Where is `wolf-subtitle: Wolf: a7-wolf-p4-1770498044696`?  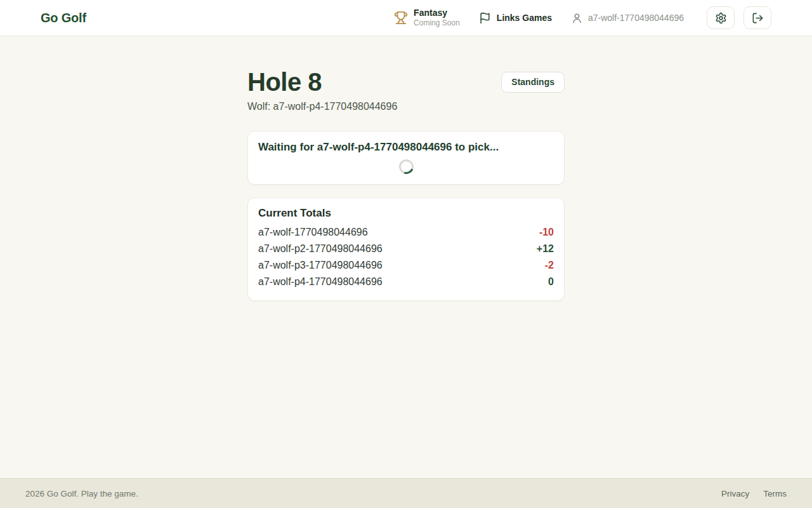
wolf-subtitle: Wolf: a7-wolf-p4-1770498044696 is located at coordinates (406, 107).